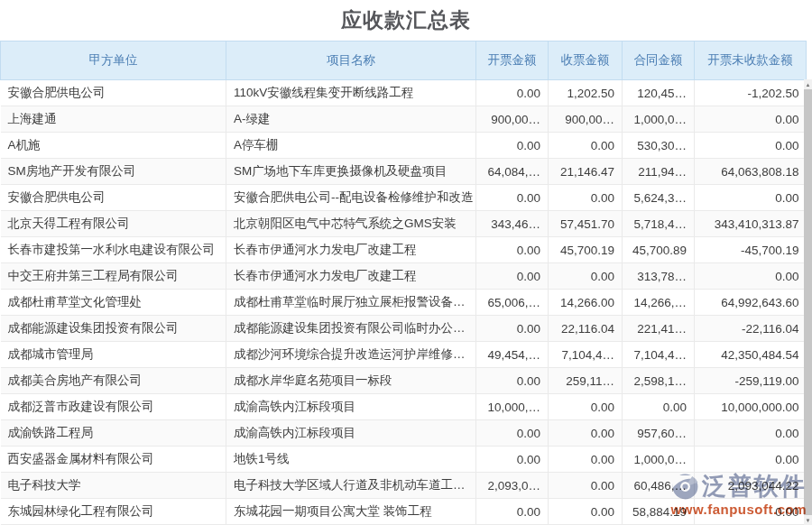 This screenshot has height=525, width=812. Describe the element at coordinates (406, 20) in the screenshot. I see `title-bar: 应收款汇总表` at that location.